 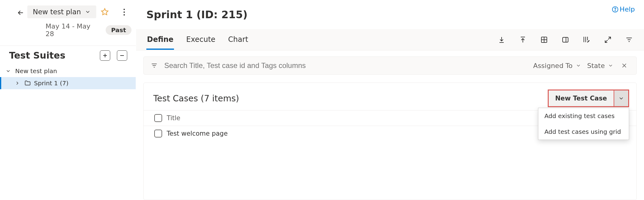 I want to click on filter-assigned-to: Assigned To, so click(x=557, y=66).